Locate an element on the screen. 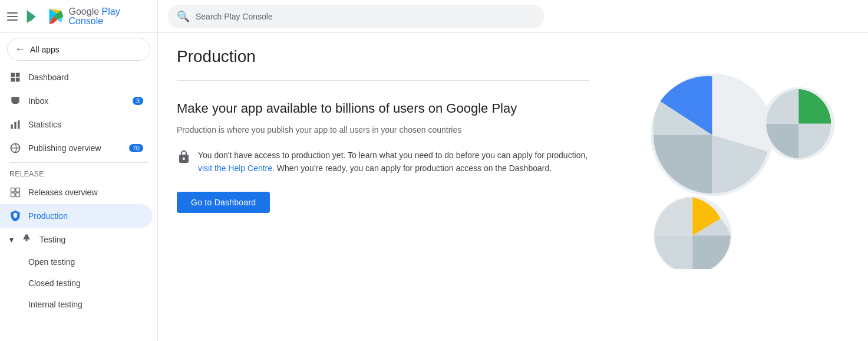 This screenshot has height=341, width=868. sidebar-item-internal-testing: Internal testing is located at coordinates (79, 304).